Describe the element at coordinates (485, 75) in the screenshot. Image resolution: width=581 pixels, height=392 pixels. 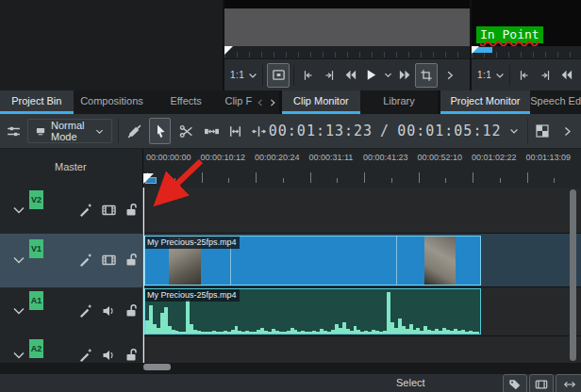
I see `project-monitor-zoom-select: 1:1` at that location.